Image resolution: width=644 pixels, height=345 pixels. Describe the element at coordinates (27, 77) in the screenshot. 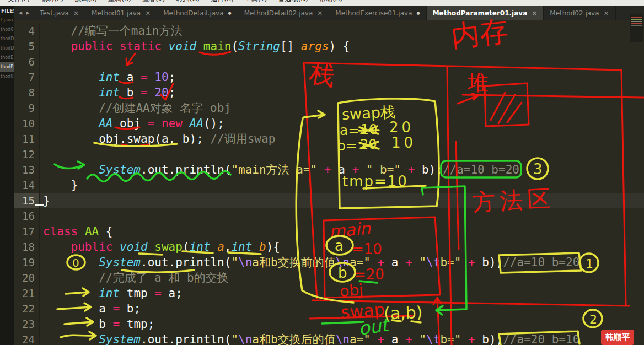

I see `line-number: 7` at that location.